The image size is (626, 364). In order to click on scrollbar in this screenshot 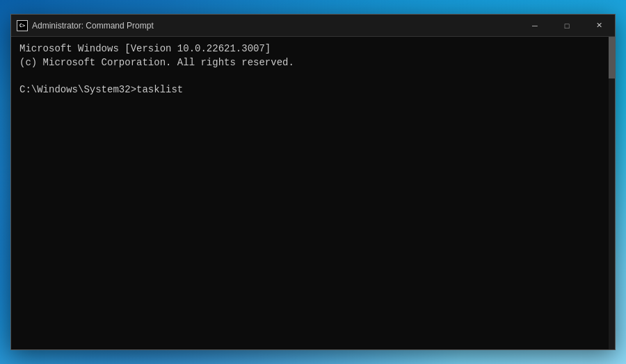, I will do `click(612, 193)`.